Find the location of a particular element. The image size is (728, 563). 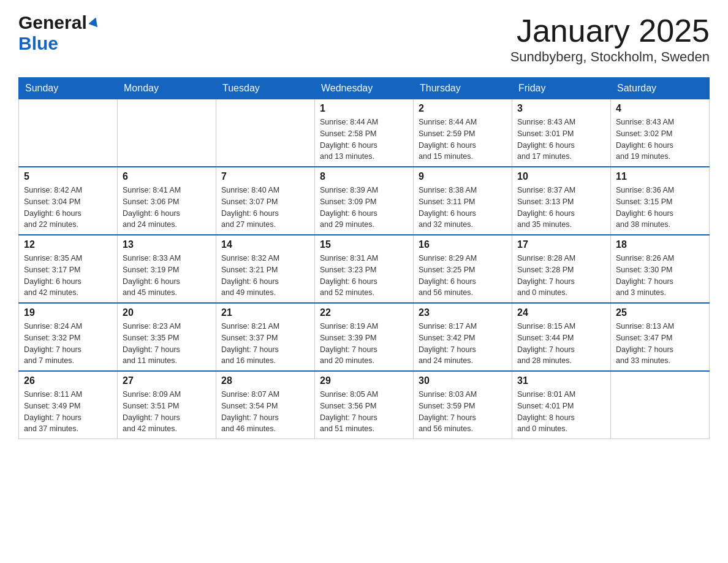

col-monday: Monday is located at coordinates (167, 88).